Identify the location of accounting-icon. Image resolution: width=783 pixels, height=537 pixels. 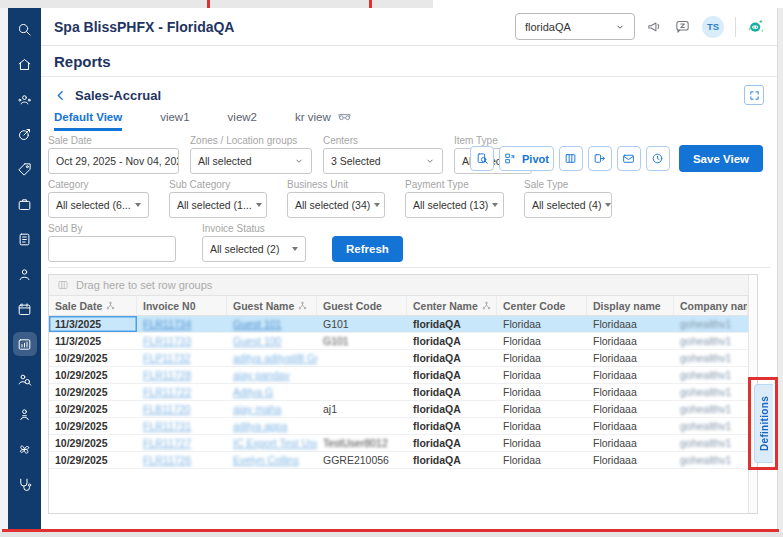
(25, 239).